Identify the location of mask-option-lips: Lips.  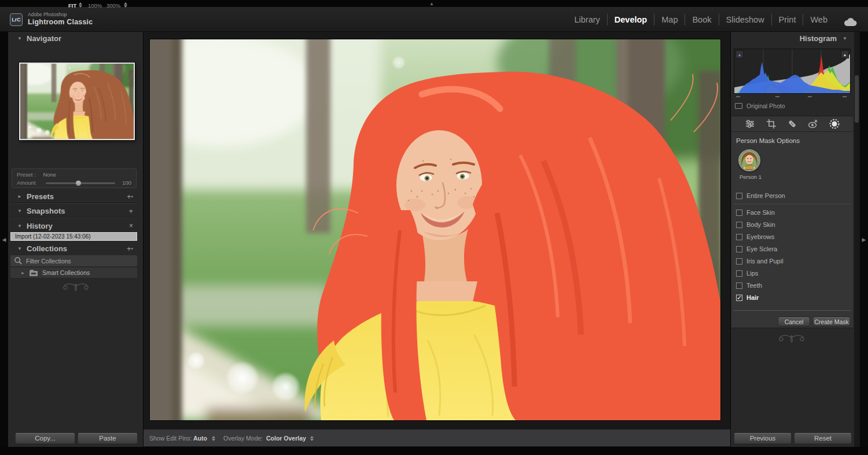
(792, 274).